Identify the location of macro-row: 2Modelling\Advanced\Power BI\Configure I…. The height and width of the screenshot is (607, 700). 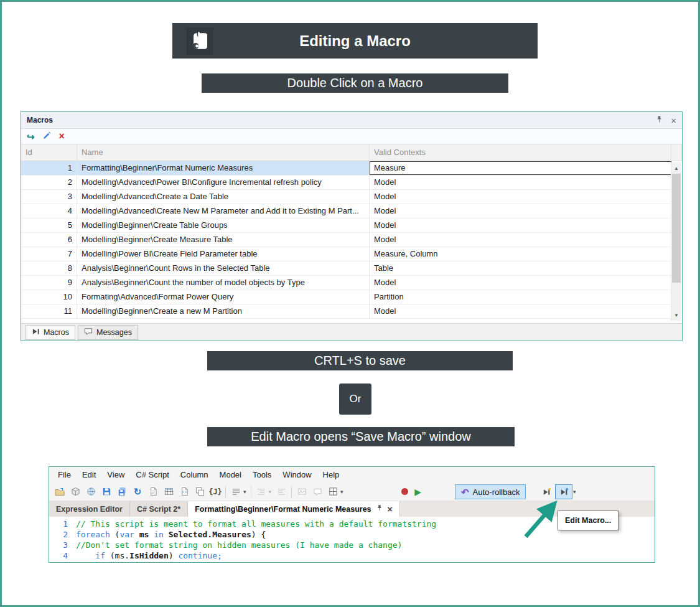
(346, 183).